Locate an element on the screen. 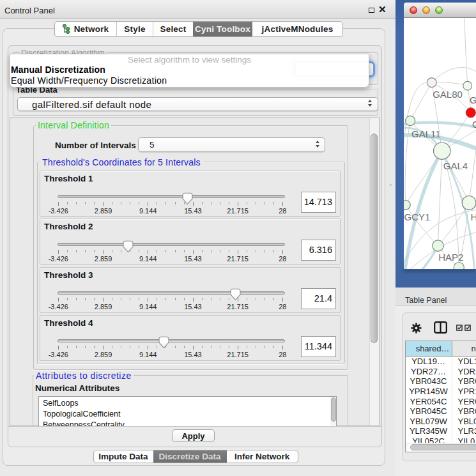 The image size is (476, 476). svg-text: CD is located at coordinates (474, 124).